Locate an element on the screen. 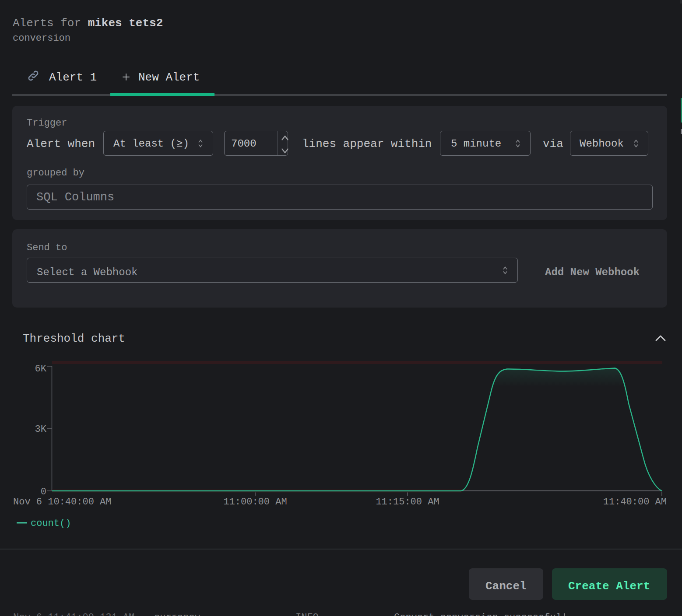 This screenshot has height=616, width=682. svg-text: 6K is located at coordinates (41, 369).